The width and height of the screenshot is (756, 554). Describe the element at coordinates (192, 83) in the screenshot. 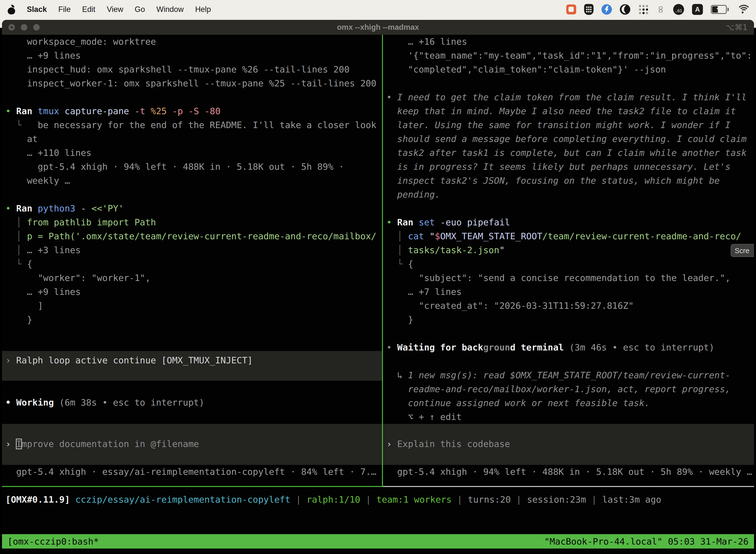

I see `output-line: inspect_worker-1: omx sparkshell --tmux-…` at that location.